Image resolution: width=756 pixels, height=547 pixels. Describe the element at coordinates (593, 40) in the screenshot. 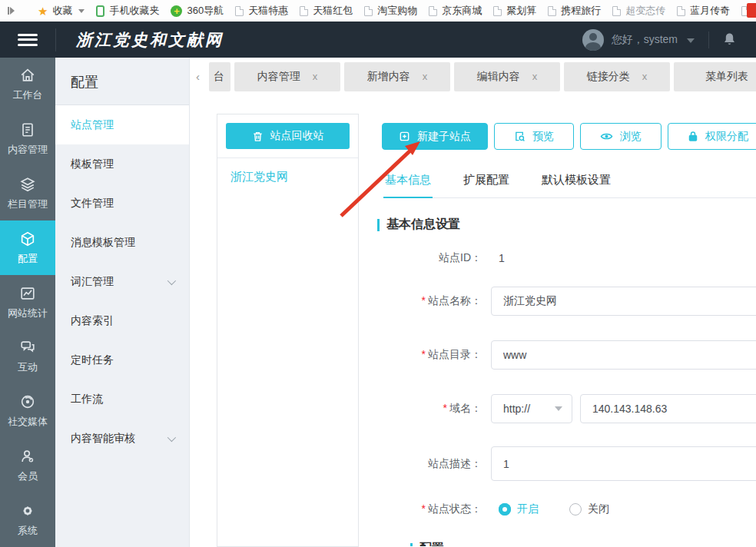

I see `avatar` at that location.